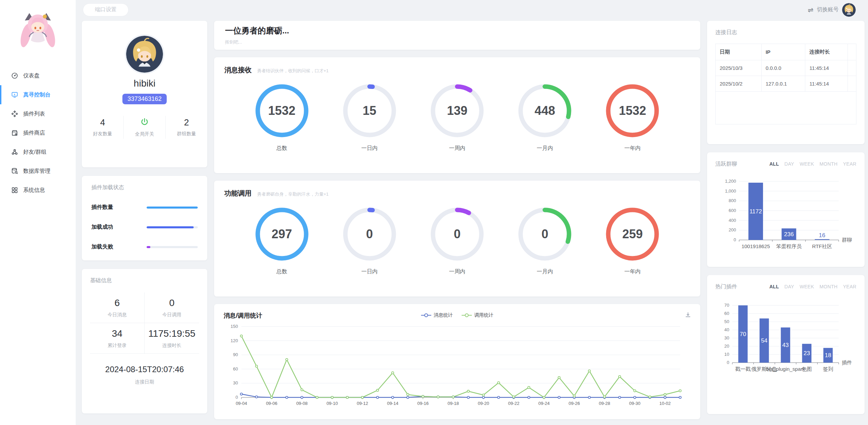 This screenshot has width=868, height=425. What do you see at coordinates (103, 123) in the screenshot?
I see `profile-stat-value: 4` at bounding box center [103, 123].